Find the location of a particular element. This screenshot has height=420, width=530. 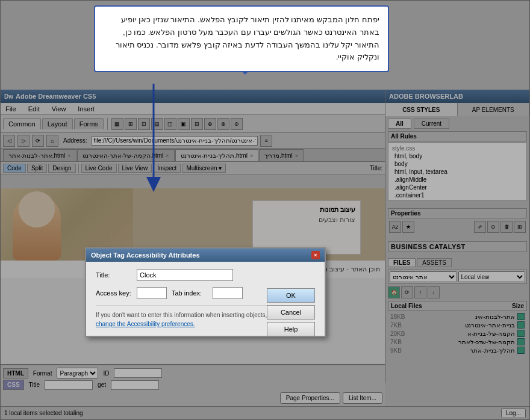

modal-info-text: If you don't want to enter this informat… is located at coordinates (181, 315).